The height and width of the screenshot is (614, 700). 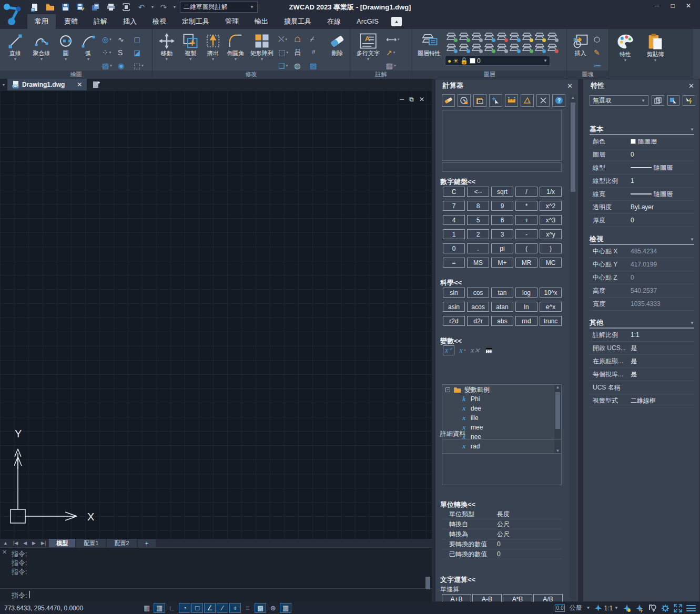 What do you see at coordinates (502, 534) in the screenshot?
I see `units-row: 轉換為公尺` at bounding box center [502, 534].